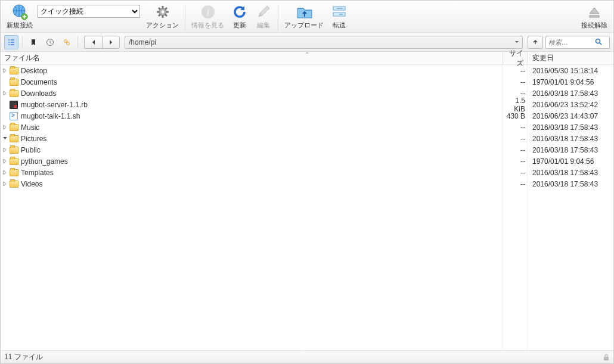 This screenshot has height=364, width=614. I want to click on file-row: Documents--1970/01/01 9:04:56, so click(307, 82).